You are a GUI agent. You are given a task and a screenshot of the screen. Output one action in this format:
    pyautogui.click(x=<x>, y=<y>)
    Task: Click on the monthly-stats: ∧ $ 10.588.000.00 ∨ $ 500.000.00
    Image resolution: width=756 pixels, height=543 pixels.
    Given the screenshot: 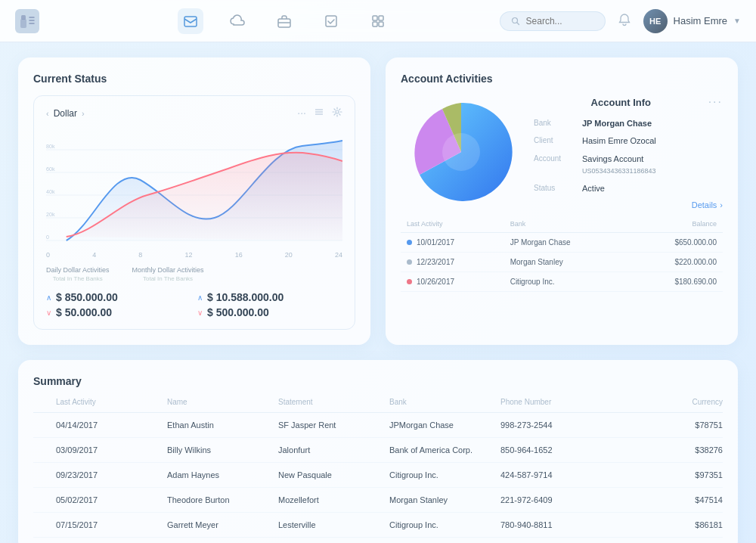 What is the action you would take?
    pyautogui.click(x=270, y=305)
    